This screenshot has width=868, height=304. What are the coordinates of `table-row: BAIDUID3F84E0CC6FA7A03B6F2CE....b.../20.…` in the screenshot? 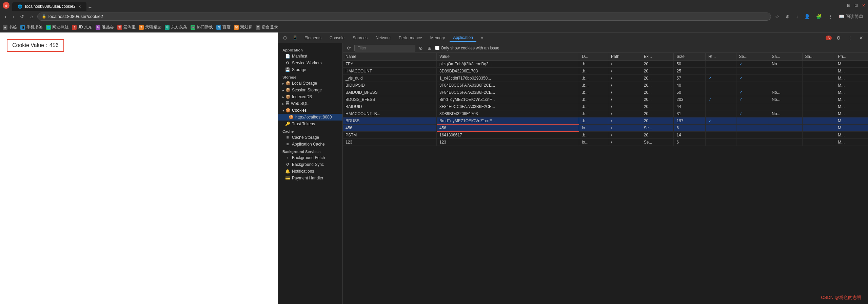 It's located at (606, 107).